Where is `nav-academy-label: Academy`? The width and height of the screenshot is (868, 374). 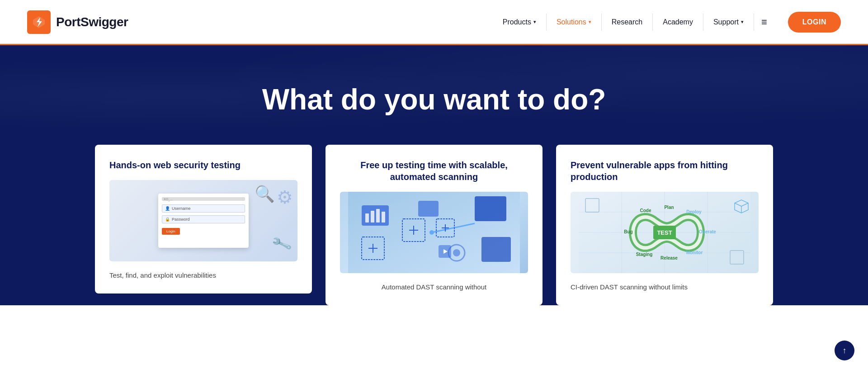
nav-academy-label: Academy is located at coordinates (678, 22).